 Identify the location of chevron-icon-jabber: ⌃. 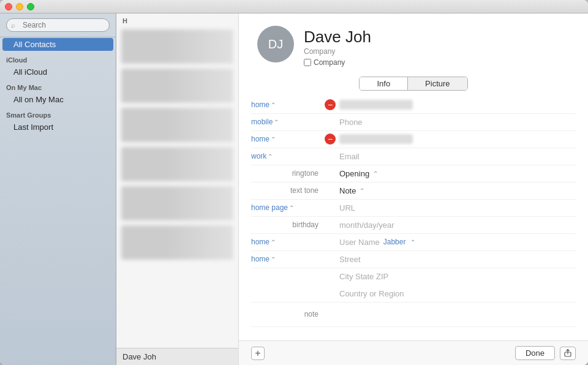
(273, 243).